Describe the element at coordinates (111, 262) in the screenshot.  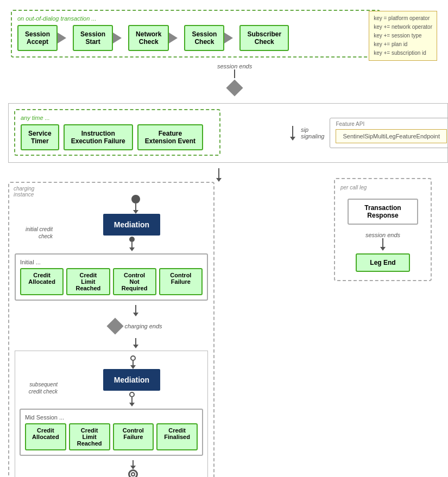
I see `initial-group-label: Initial ...` at that location.